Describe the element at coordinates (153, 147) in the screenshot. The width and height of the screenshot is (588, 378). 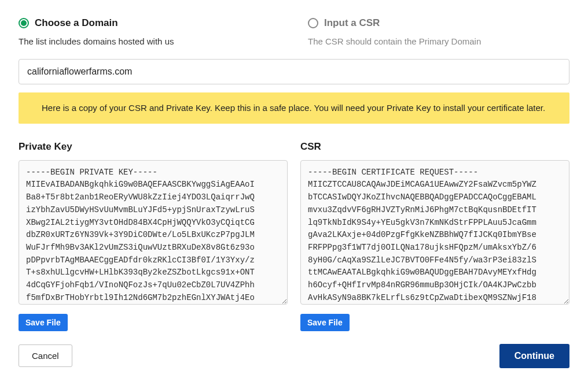
I see `private-key-heading: Private Key` at that location.